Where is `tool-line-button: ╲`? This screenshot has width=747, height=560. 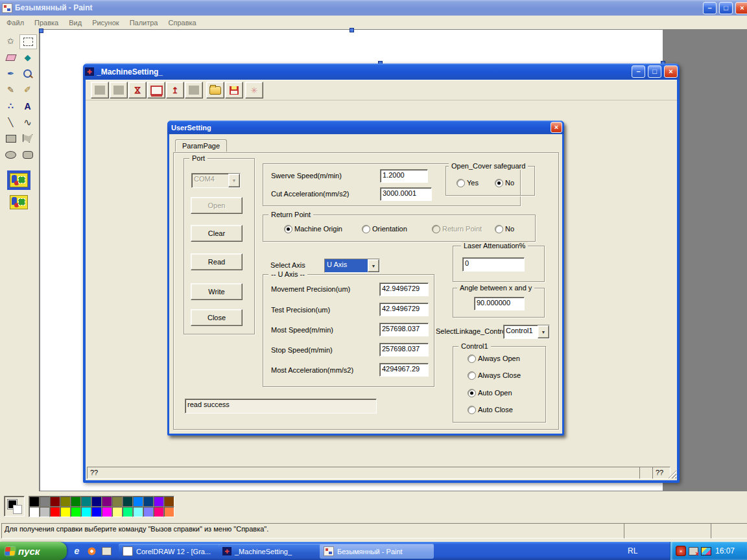 tool-line-button: ╲ is located at coordinates (10, 122).